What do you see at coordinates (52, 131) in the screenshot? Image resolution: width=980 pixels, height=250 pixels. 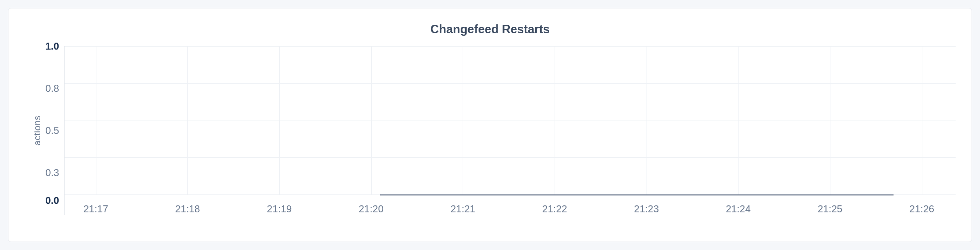 I see `y-tick: 0.5` at bounding box center [52, 131].